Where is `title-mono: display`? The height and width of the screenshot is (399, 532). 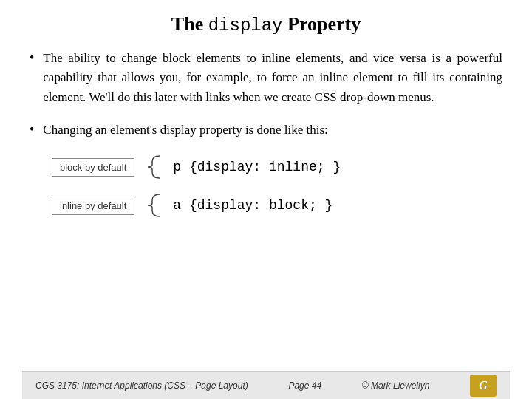
title-mono: display is located at coordinates (245, 25).